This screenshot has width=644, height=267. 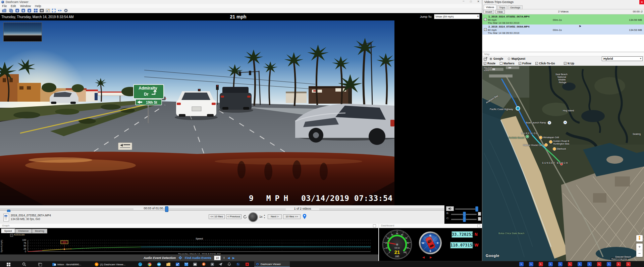 What do you see at coordinates (140, 264) in the screenshot?
I see `edge-icon` at bounding box center [140, 264].